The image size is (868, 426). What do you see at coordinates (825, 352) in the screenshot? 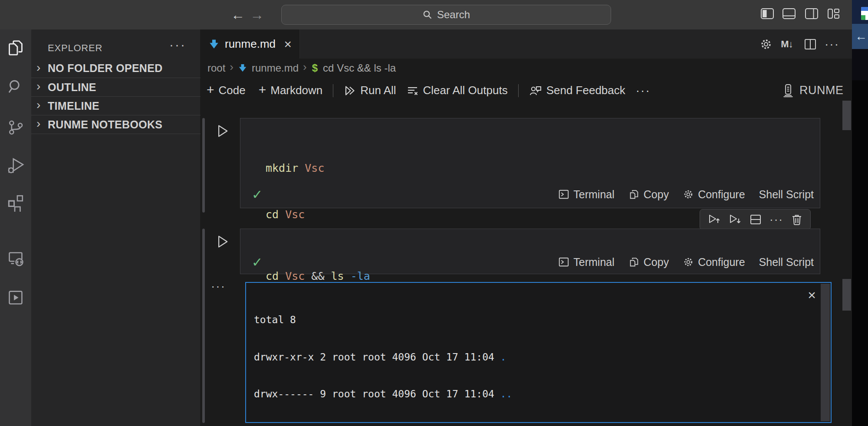
I see `terminal-scrollbar` at bounding box center [825, 352].